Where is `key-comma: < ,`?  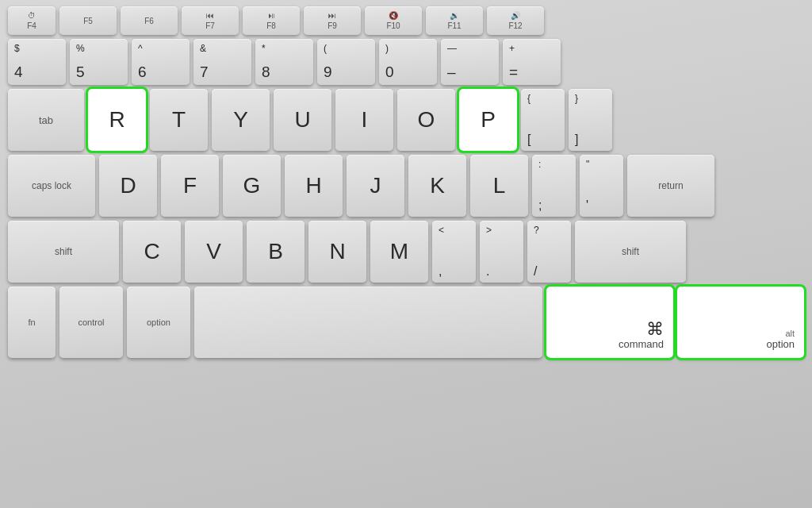
key-comma: < , is located at coordinates (454, 252).